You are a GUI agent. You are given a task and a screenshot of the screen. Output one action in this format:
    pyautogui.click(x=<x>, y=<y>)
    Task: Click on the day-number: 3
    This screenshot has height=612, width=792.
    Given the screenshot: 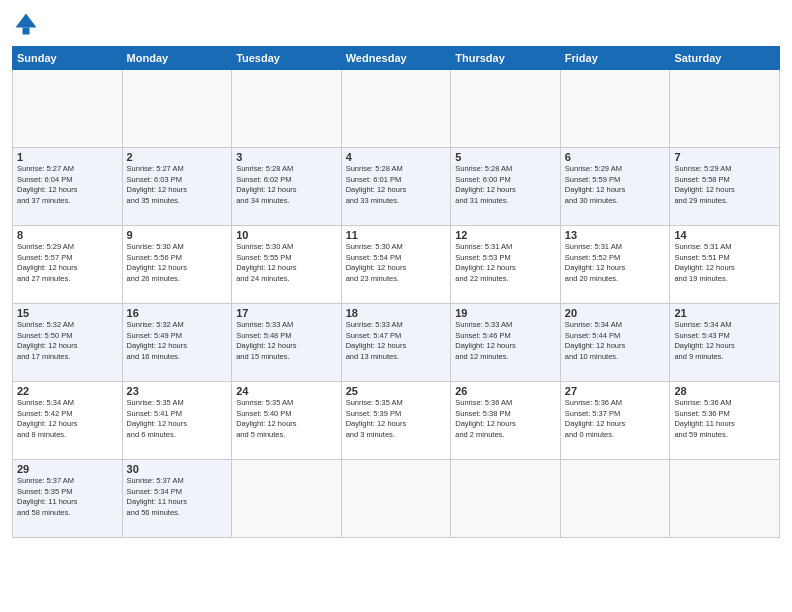 What is the action you would take?
    pyautogui.click(x=286, y=157)
    